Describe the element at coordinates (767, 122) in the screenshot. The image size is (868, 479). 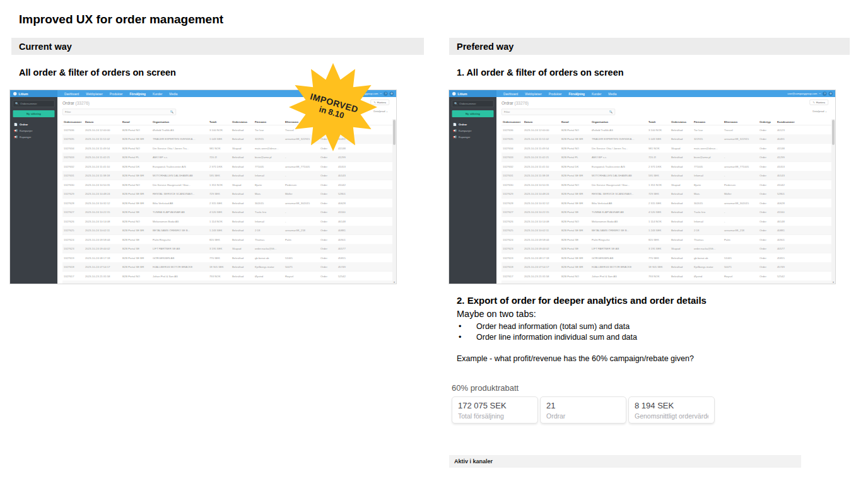
I see `column-header: Ordertyp` at that location.